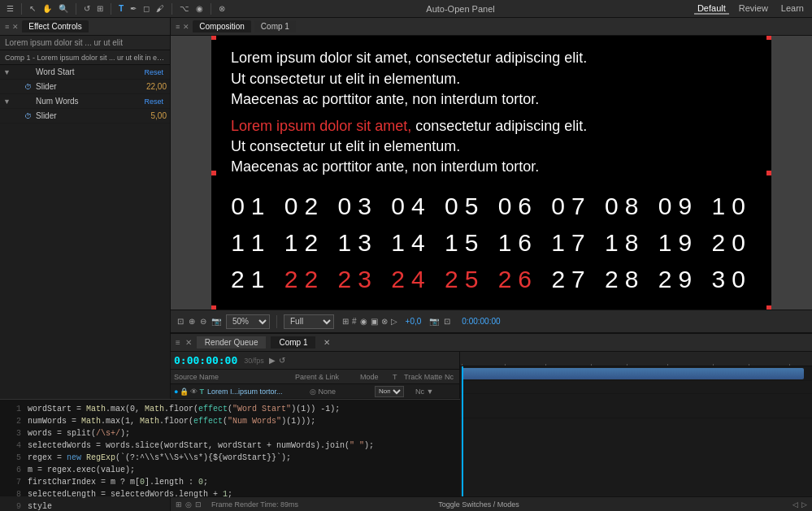  What do you see at coordinates (214, 37) in the screenshot?
I see `sel-handle-tl` at bounding box center [214, 37].